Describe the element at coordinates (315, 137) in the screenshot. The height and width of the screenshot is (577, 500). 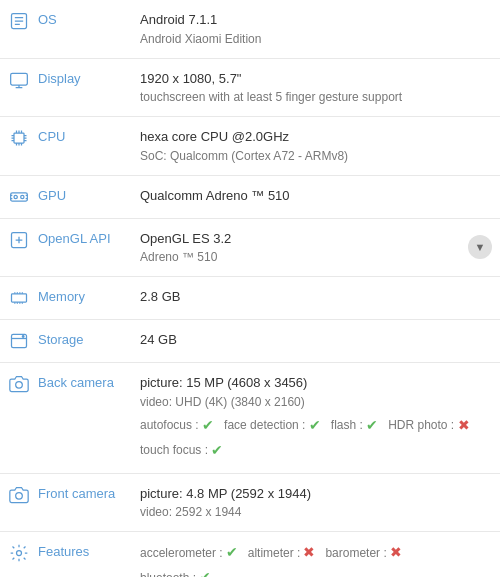
I see `main-value-cpu: hexa core CPU @2.0GHz` at that location.